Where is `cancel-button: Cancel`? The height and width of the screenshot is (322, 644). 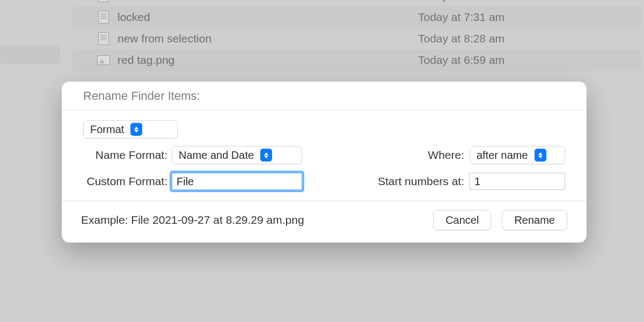
cancel-button: Cancel is located at coordinates (462, 220).